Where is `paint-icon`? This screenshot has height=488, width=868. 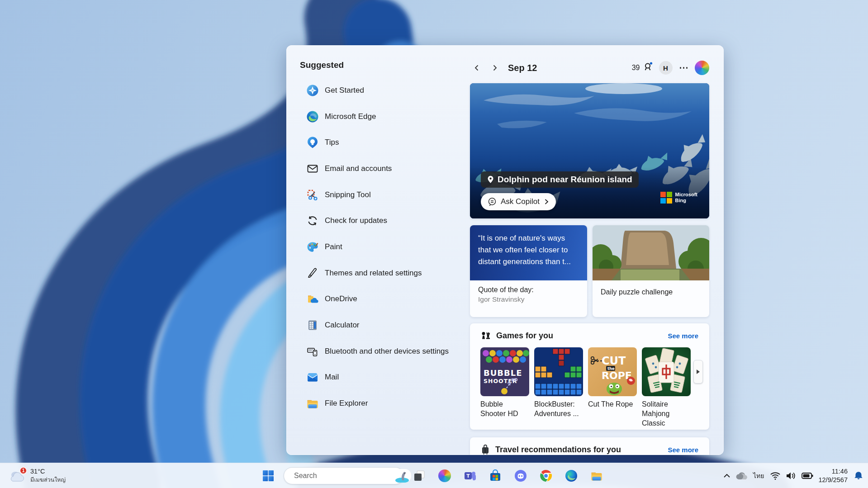
paint-icon is located at coordinates (313, 247).